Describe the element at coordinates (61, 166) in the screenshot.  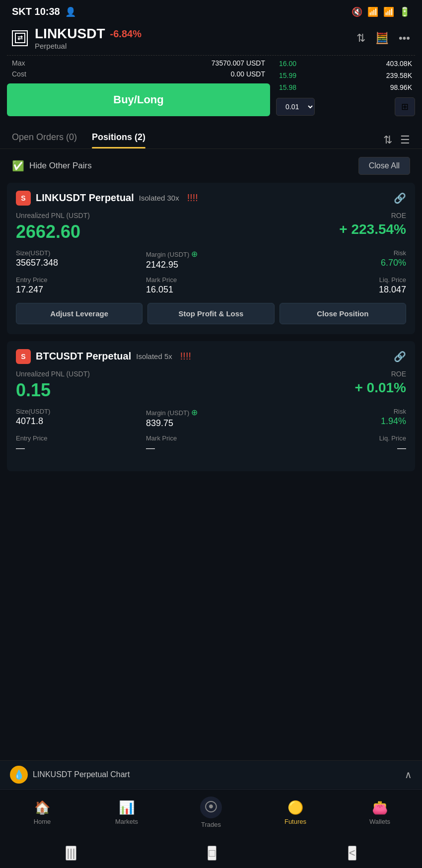
I see `hide-pairs-label: Hide Other Pairs` at that location.